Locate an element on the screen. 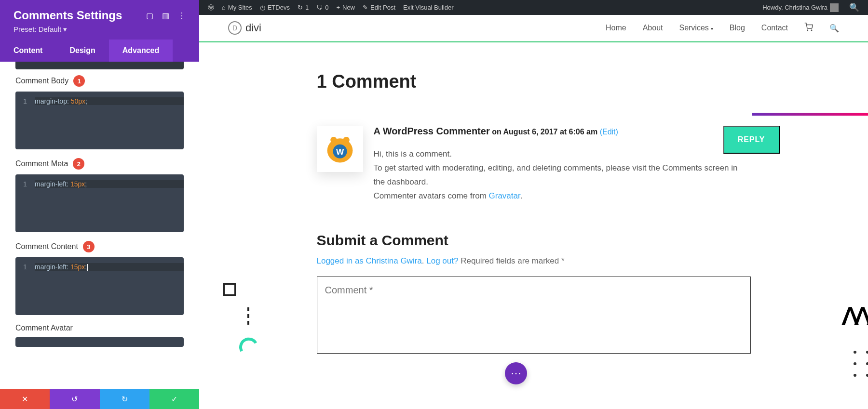  reply-button: REPLY is located at coordinates (751, 140).